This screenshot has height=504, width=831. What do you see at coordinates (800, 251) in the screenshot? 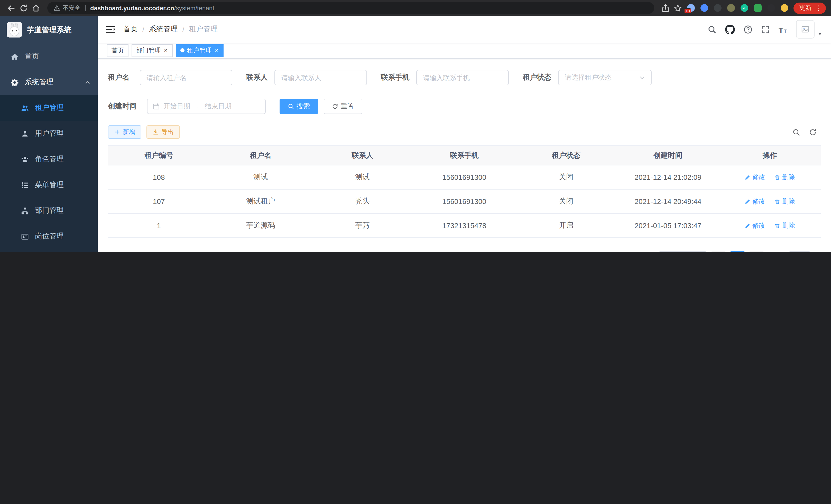
I see `goto-page-input` at bounding box center [800, 251].